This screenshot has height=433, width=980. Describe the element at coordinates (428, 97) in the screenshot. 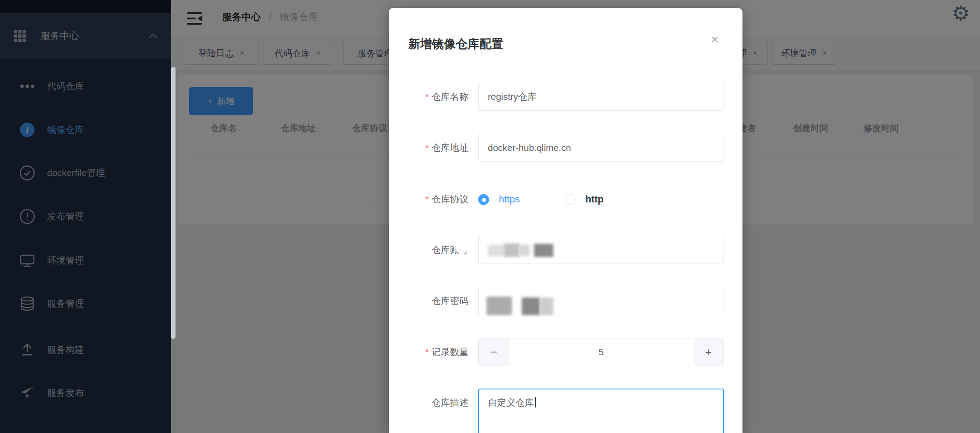

I see `field-label-name: *仓库名称` at that location.